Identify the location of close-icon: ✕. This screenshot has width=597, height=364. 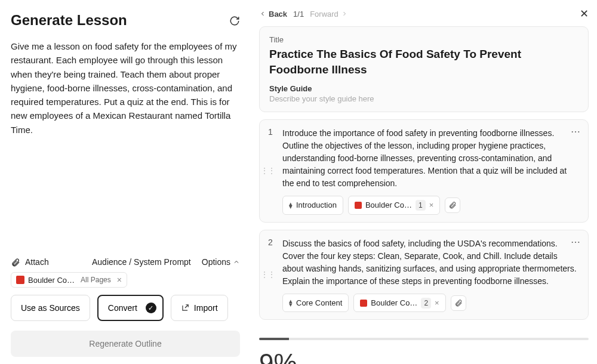
(584, 14).